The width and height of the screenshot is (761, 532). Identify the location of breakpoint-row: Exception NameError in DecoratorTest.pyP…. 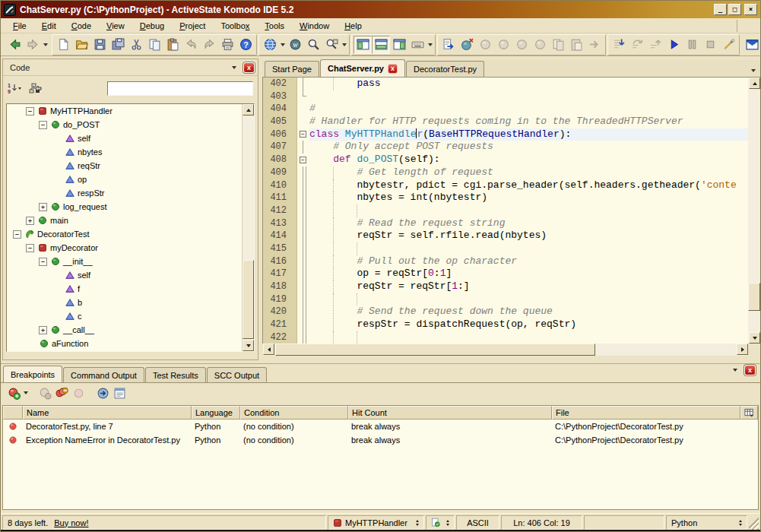
(380, 440).